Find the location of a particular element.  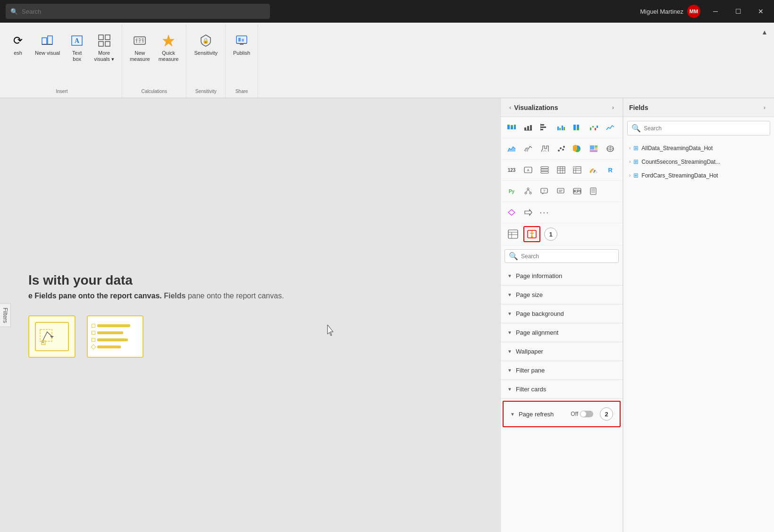

viz-icon-kpi: 123 is located at coordinates (512, 170).